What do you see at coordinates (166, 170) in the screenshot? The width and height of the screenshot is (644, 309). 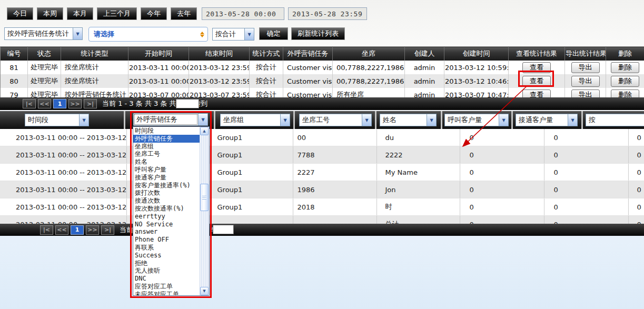 I see `dropdown-option: 呼叫客户量` at bounding box center [166, 170].